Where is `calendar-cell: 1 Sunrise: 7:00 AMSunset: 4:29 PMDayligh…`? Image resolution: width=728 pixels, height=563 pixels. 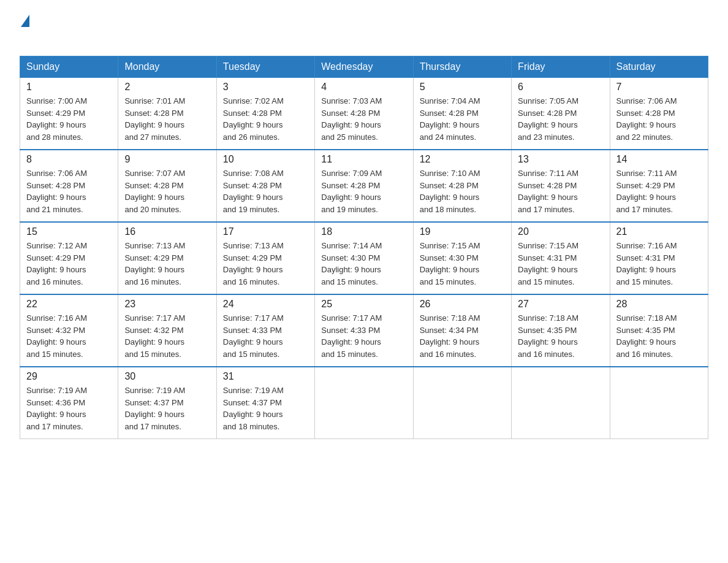
calendar-cell: 1 Sunrise: 7:00 AMSunset: 4:29 PMDayligh… is located at coordinates (69, 114).